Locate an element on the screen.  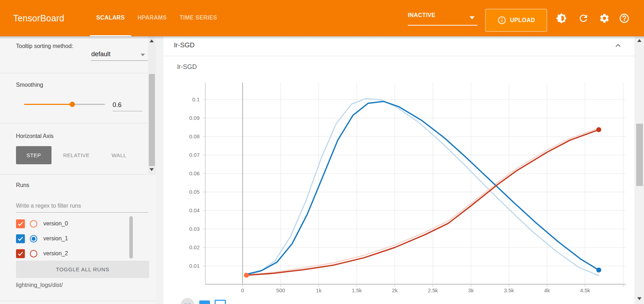
sidebar-scrollbar is located at coordinates (152, 106).